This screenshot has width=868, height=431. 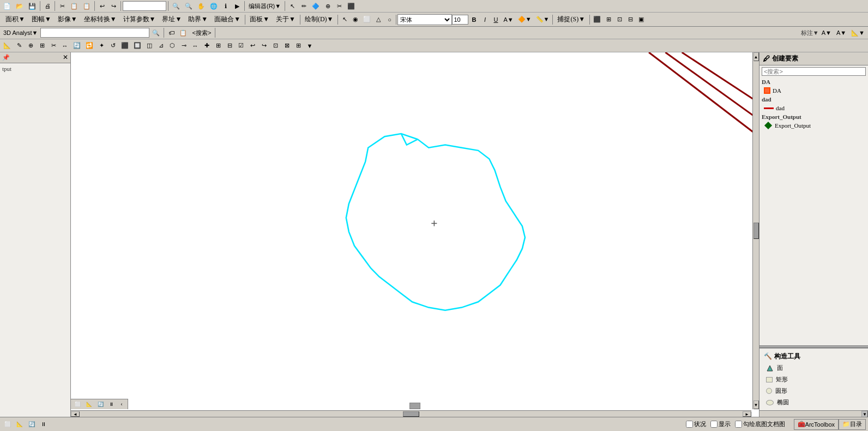 I want to click on tool-a3: <搜索>, so click(x=202, y=33).